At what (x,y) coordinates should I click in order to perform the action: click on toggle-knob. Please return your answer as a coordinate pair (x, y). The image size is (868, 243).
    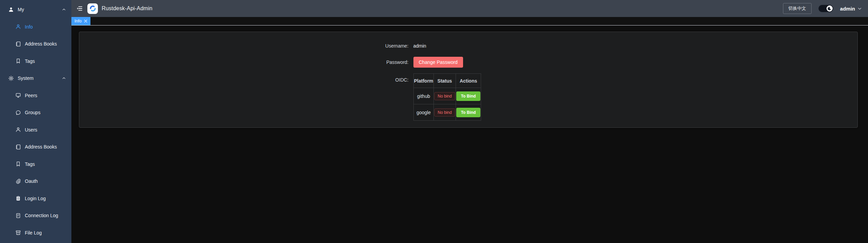
    Looking at the image, I should click on (830, 8).